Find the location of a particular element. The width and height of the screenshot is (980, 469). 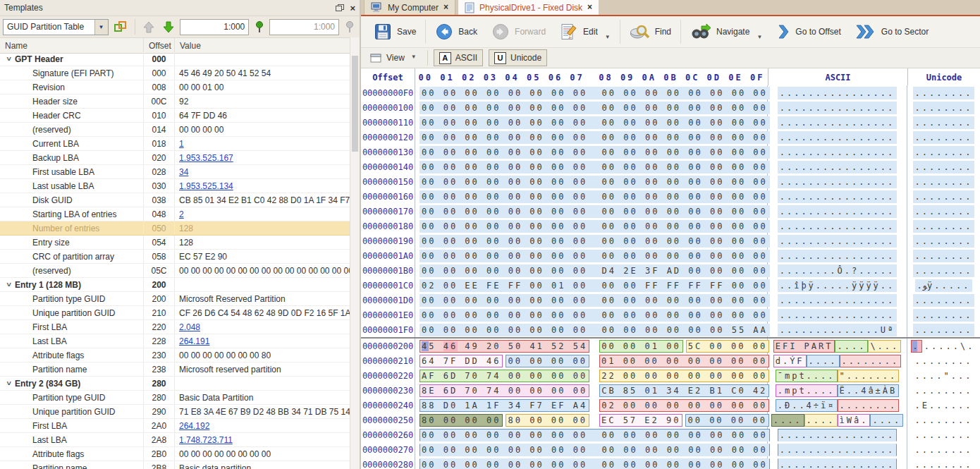

close-panel-icon: × is located at coordinates (353, 8).